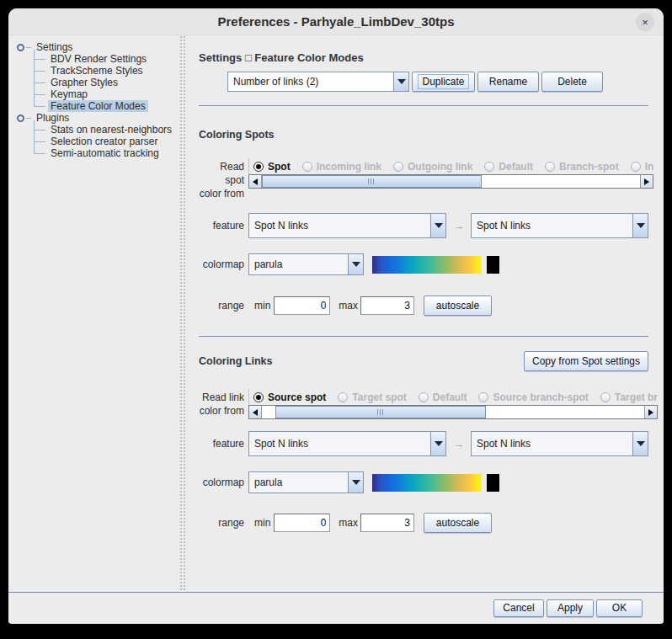  Describe the element at coordinates (559, 226) in the screenshot. I see `spot-projection-combobox: Spot N links` at that location.